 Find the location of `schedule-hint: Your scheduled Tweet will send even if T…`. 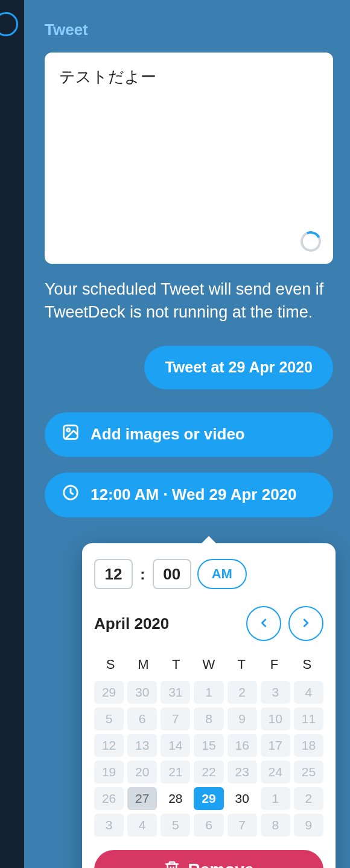

schedule-hint: Your scheduled Tweet will send even if T… is located at coordinates (189, 301).